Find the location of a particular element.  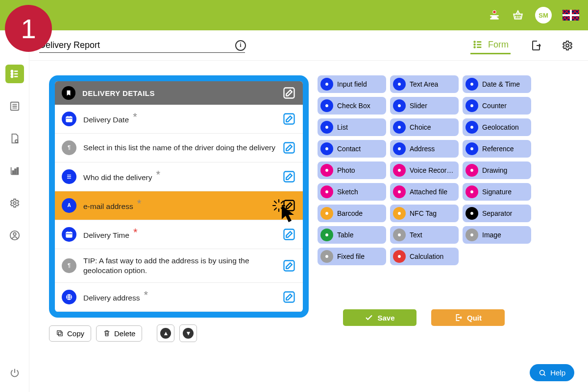

move-up-button: ▲ is located at coordinates (166, 333).